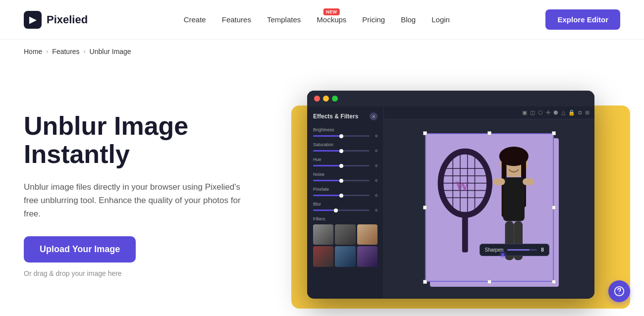 The height and width of the screenshot is (316, 644). I want to click on slider-hue-track, so click(341, 165).